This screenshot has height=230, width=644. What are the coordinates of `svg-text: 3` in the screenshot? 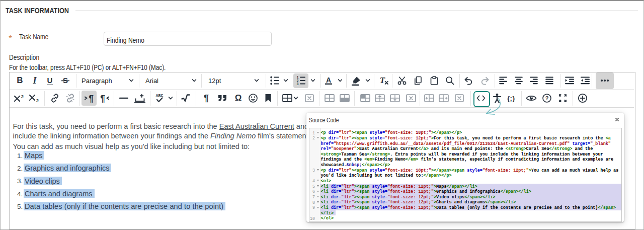 It's located at (298, 84).